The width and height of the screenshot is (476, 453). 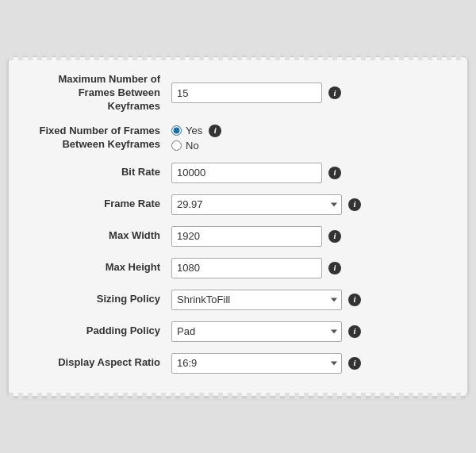 I want to click on fixed-frames-control: Yes No i, so click(x=308, y=138).